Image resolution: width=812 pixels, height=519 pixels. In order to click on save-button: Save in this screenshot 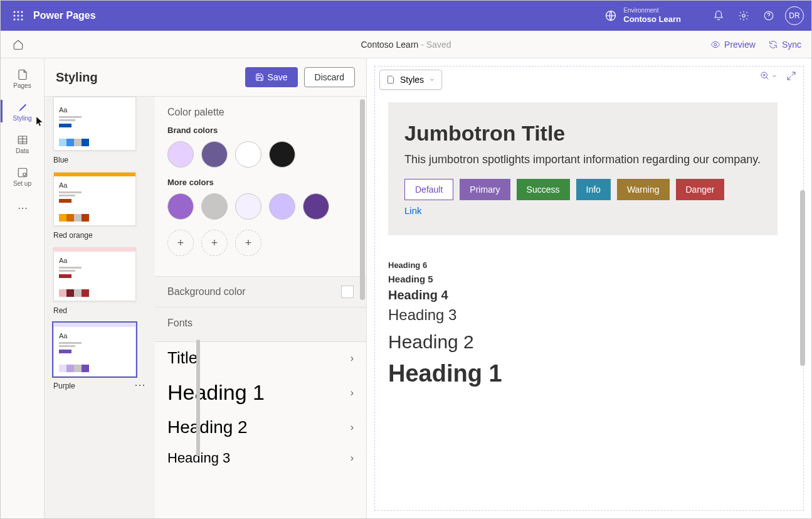, I will do `click(272, 77)`.